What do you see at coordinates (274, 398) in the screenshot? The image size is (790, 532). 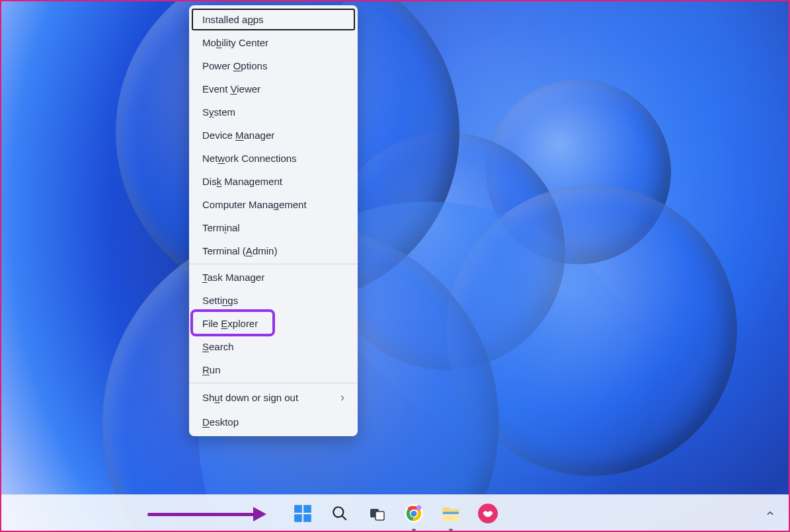 I see `menu-item-shut-down-or-sign-out: Shut down or sign out›` at bounding box center [274, 398].